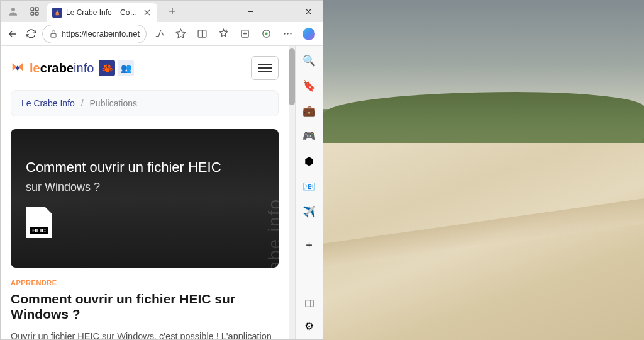 The image size is (644, 340). I want to click on read-aloud-icon, so click(159, 34).